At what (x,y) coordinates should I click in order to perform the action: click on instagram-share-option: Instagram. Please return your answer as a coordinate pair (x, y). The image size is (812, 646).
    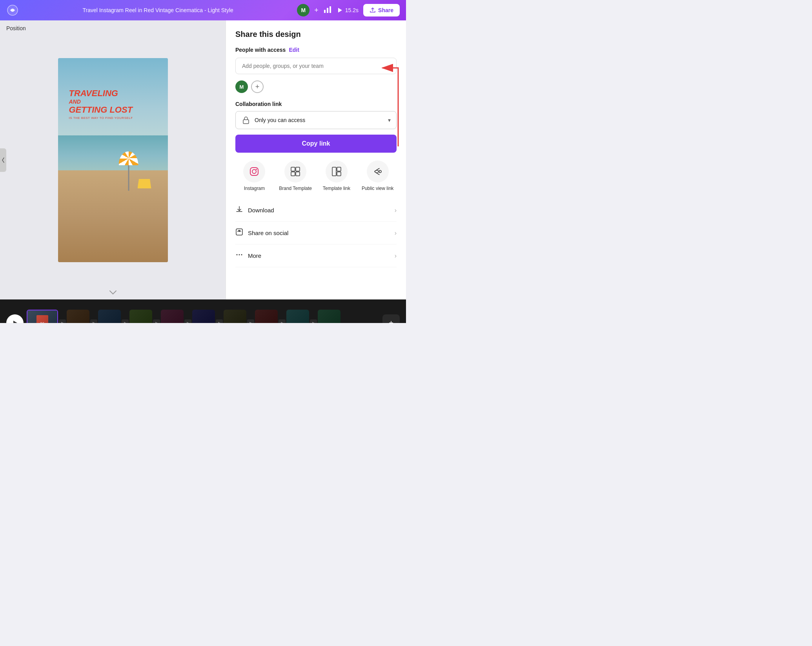
    Looking at the image, I should click on (254, 176).